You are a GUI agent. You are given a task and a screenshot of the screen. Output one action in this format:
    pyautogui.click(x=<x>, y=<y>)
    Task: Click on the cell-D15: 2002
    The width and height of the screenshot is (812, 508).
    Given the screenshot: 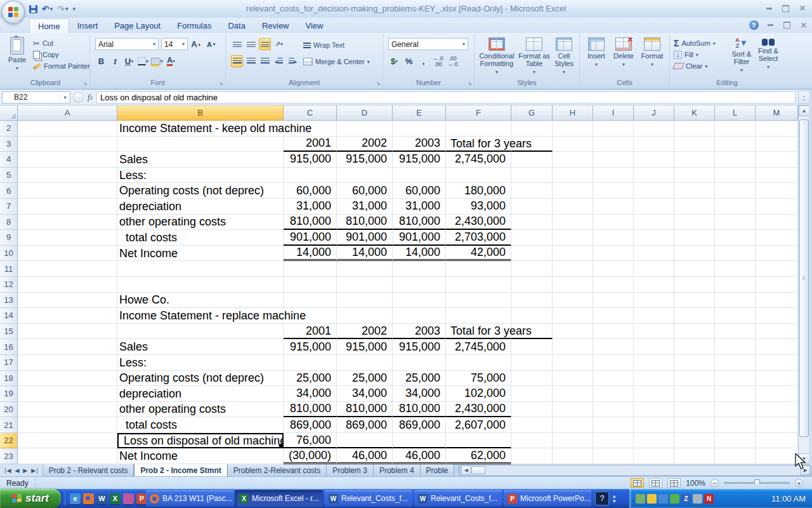 What is the action you would take?
    pyautogui.click(x=365, y=331)
    